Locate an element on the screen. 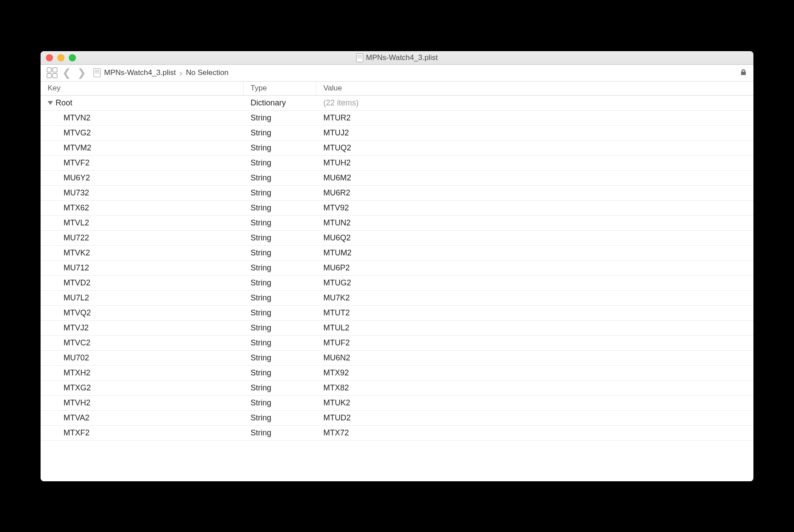 This screenshot has height=532, width=794. table-row: MU712StringMU6P2 is located at coordinates (397, 268).